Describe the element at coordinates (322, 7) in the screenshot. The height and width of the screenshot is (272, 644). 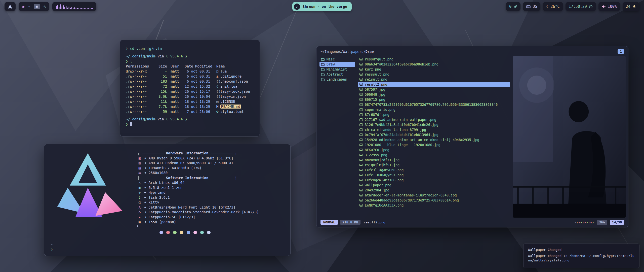
I see `statusbar-center: ♪ thrown - on the verge` at that location.